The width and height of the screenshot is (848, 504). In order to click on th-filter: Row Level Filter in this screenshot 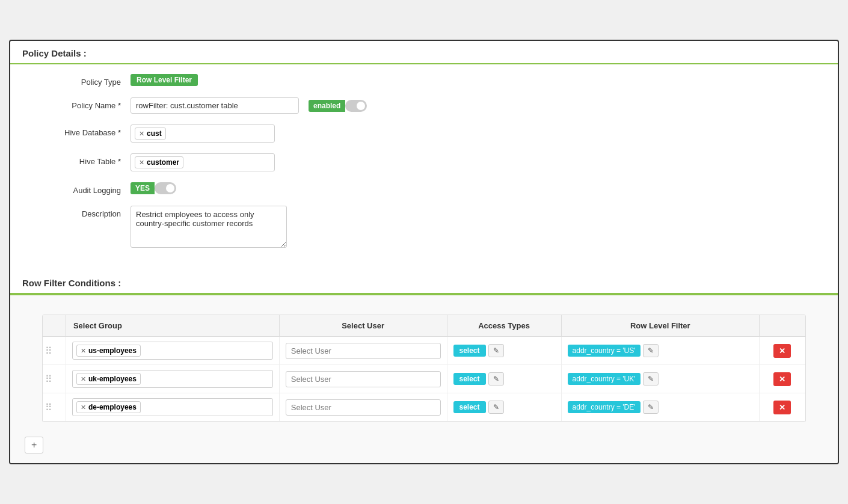, I will do `click(660, 326)`.